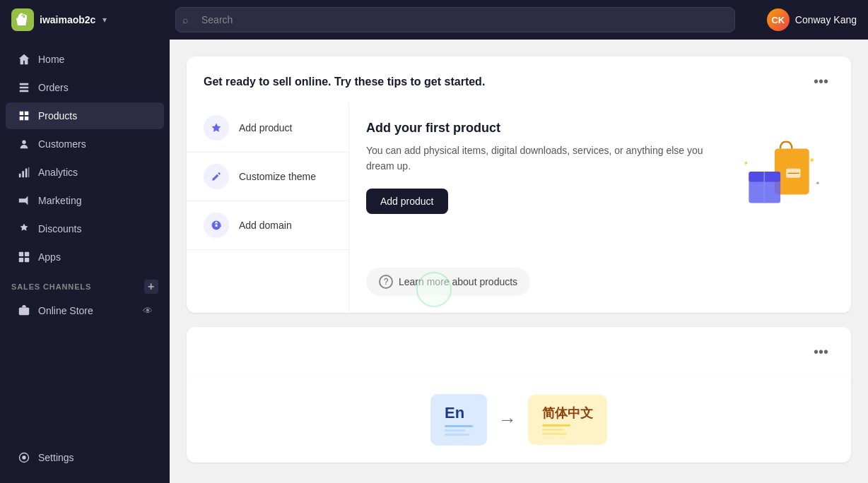  What do you see at coordinates (568, 419) in the screenshot?
I see `lang-zh-bubble: 简体中文` at bounding box center [568, 419].